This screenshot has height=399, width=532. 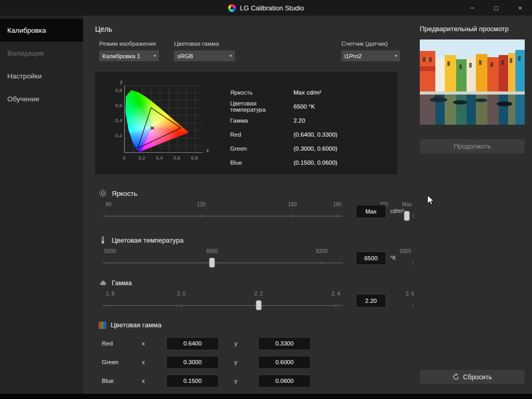 What do you see at coordinates (259, 294) in the screenshot?
I see `tick-label: 2, 2` at bounding box center [259, 294].